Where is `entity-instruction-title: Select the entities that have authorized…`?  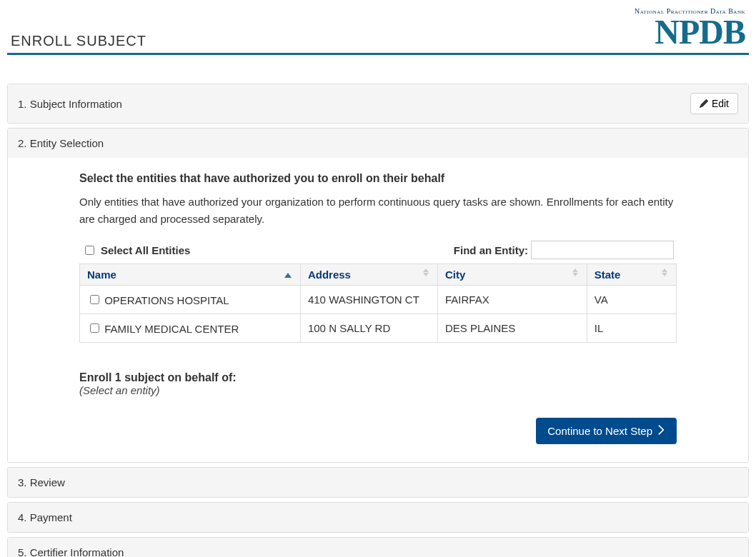 entity-instruction-title: Select the entities that have authorized… is located at coordinates (378, 179).